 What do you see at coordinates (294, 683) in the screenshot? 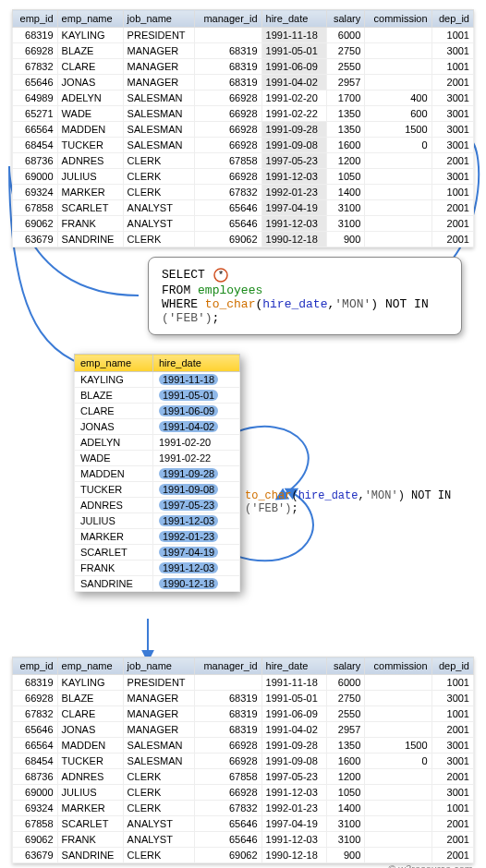
I see `cell-hire_date: 1991-11-18` at bounding box center [294, 683].